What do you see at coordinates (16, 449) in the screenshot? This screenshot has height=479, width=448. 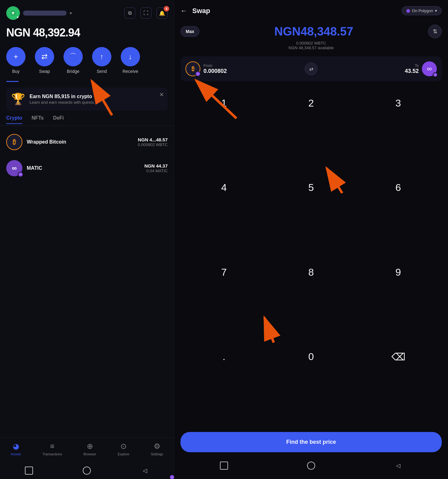 I see `nav-assets: ◕ Assets` at bounding box center [16, 449].